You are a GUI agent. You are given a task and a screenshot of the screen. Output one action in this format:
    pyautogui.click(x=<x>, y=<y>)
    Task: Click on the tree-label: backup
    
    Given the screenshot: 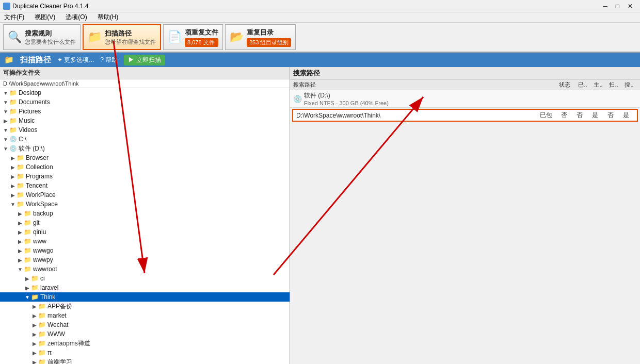 What is the action you would take?
    pyautogui.click(x=43, y=213)
    